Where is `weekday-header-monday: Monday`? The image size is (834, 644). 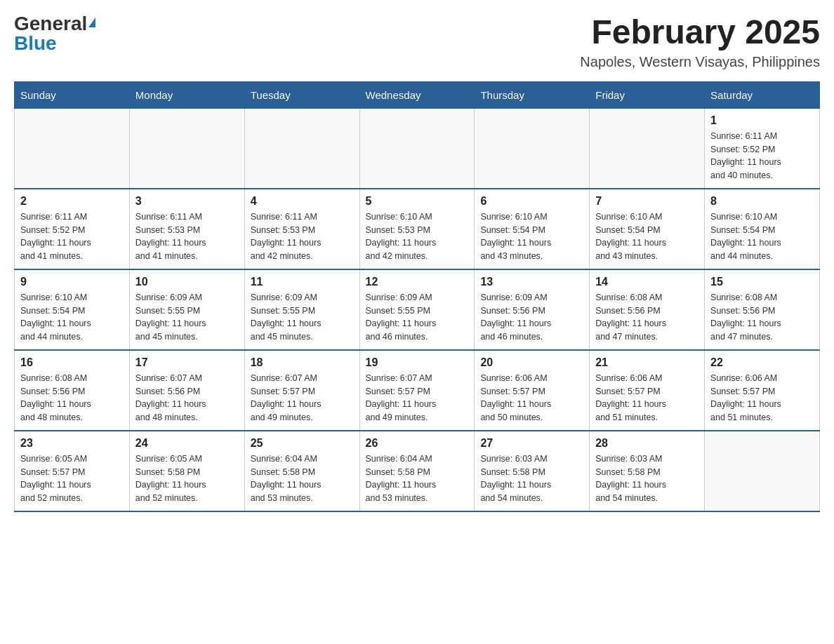
weekday-header-monday: Monday is located at coordinates (187, 95).